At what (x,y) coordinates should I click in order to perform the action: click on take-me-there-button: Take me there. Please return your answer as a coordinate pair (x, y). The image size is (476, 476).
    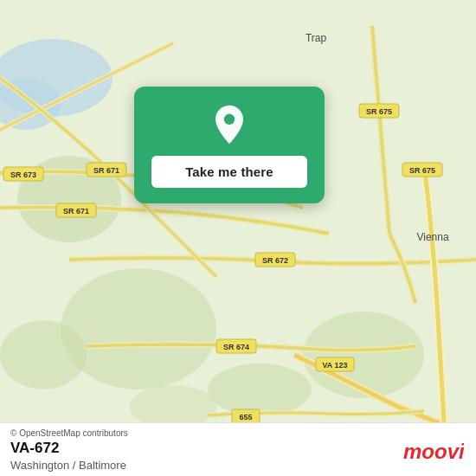
    Looking at the image, I should click on (229, 171).